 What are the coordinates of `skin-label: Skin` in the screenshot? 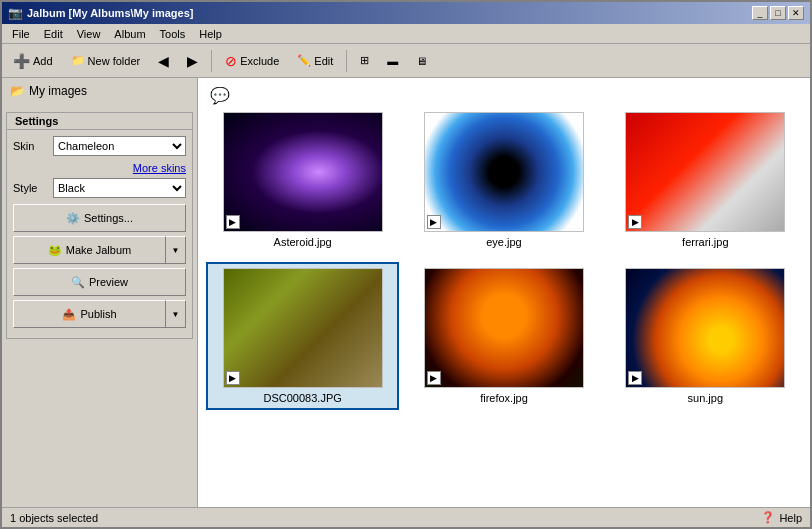 It's located at (31, 146).